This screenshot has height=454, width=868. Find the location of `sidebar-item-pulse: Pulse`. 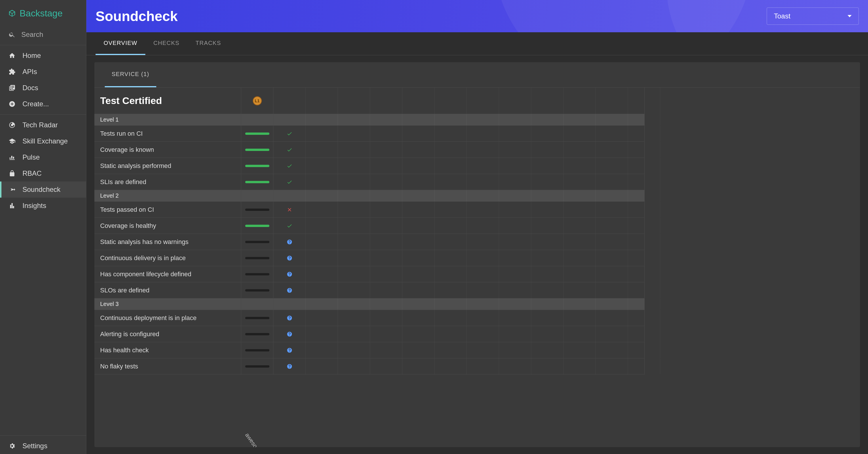

sidebar-item-pulse: Pulse is located at coordinates (43, 157).